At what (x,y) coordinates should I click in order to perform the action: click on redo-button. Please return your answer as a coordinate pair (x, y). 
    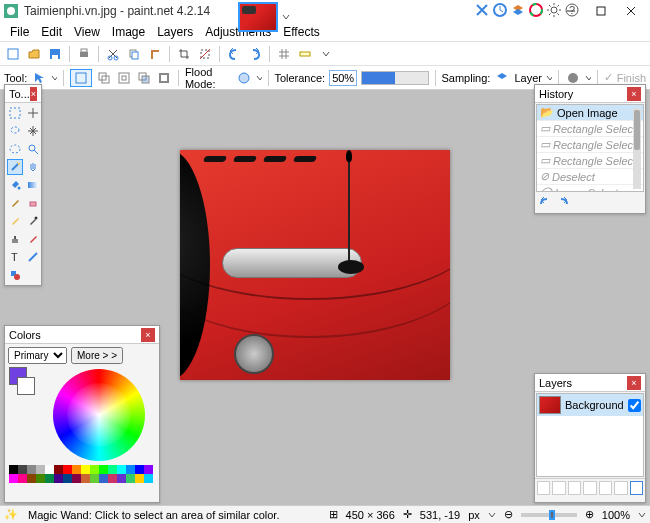
    Looking at the image, I should click on (255, 54).